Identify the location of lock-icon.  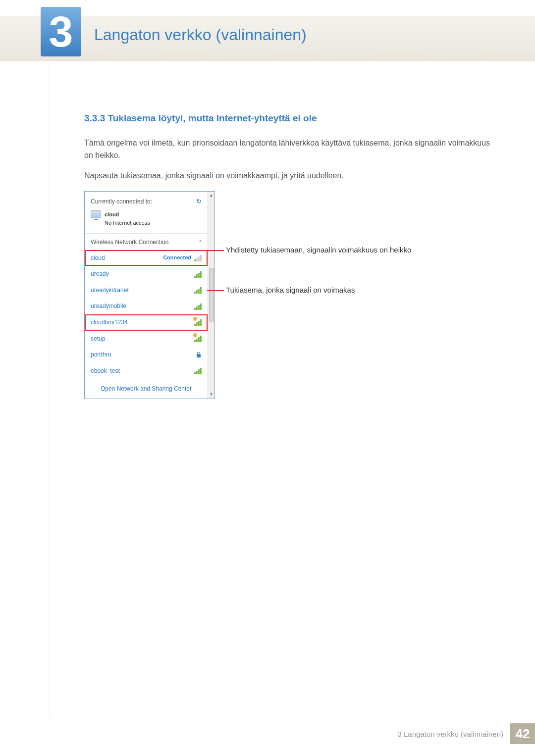
(199, 355).